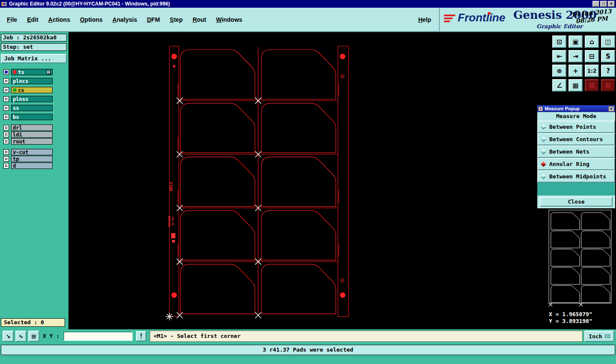 This screenshot has width=616, height=364. What do you see at coordinates (560, 42) in the screenshot?
I see `new-window-button: ⊡` at bounding box center [560, 42].